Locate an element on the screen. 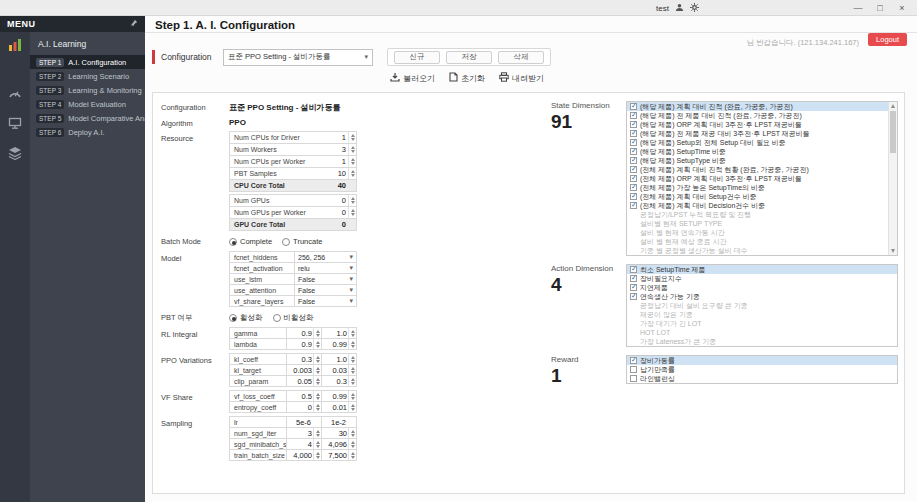  ai-learning-module-icon is located at coordinates (15, 45).